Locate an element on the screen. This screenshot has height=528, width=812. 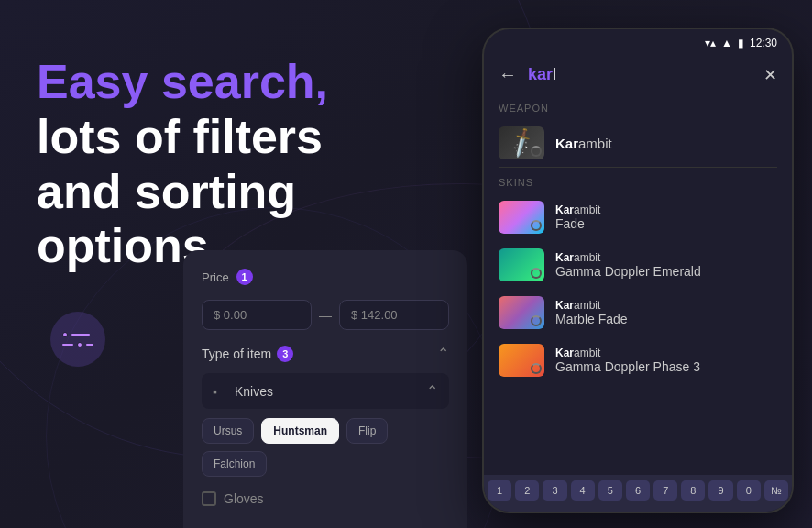
skin-name-fade: Karambit is located at coordinates (577, 210).